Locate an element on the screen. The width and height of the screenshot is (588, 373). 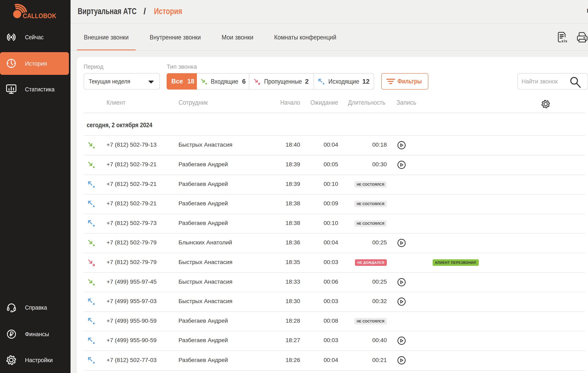
svg-text: CALLOBOK is located at coordinates (40, 16).